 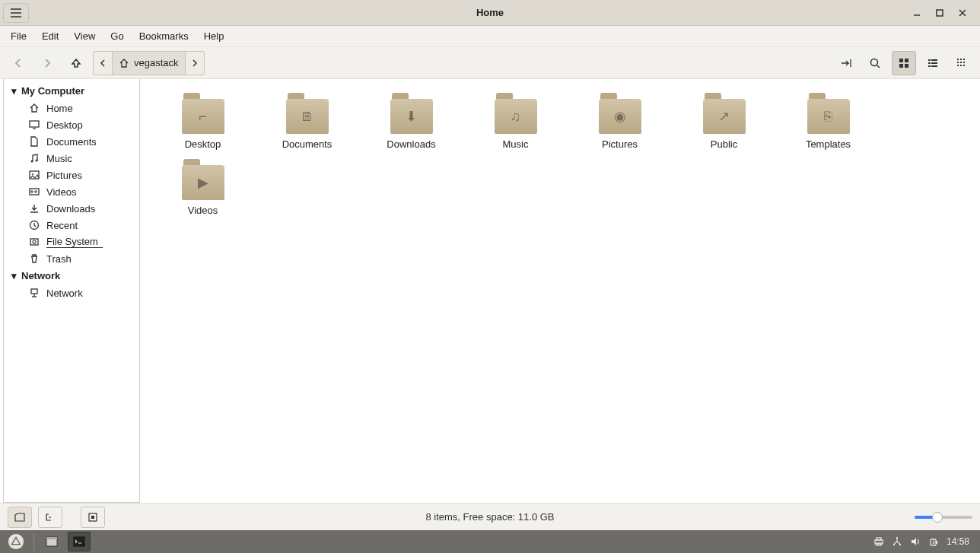 I want to click on path-segment-label: vegastack, so click(x=157, y=62).